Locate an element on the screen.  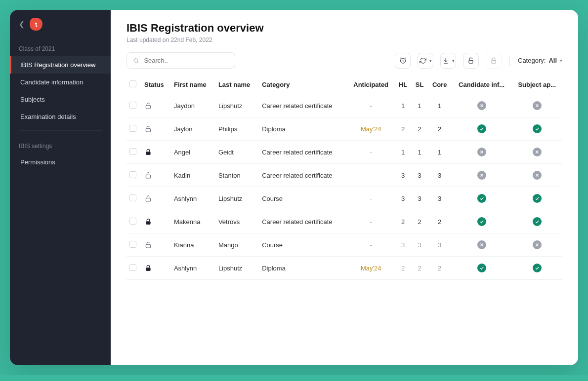
cell-anticipated: - is located at coordinates (371, 245).